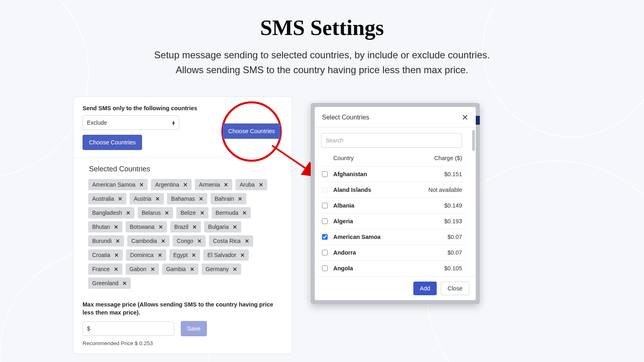  What do you see at coordinates (105, 227) in the screenshot?
I see `country-chip: Bhutan✕` at bounding box center [105, 227].